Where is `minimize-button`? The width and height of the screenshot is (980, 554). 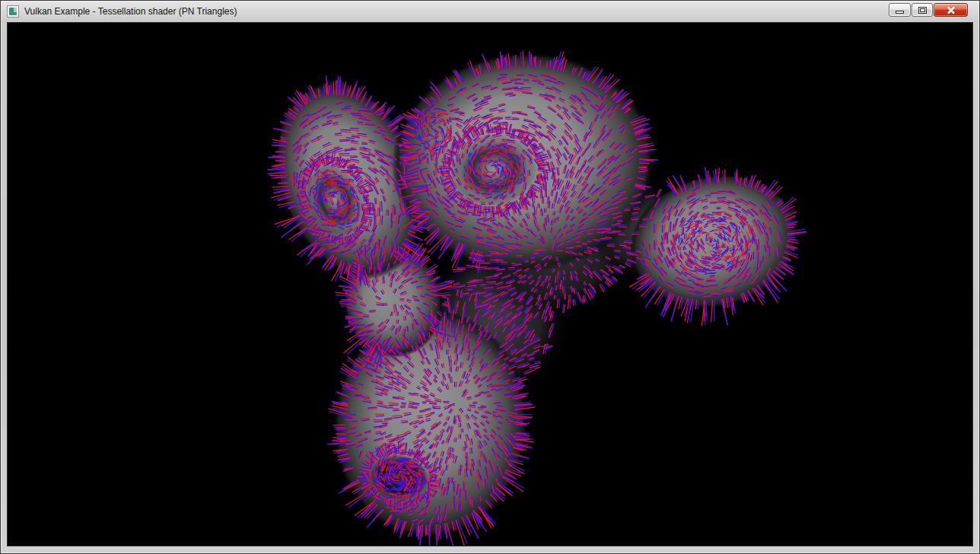
minimize-button is located at coordinates (899, 10).